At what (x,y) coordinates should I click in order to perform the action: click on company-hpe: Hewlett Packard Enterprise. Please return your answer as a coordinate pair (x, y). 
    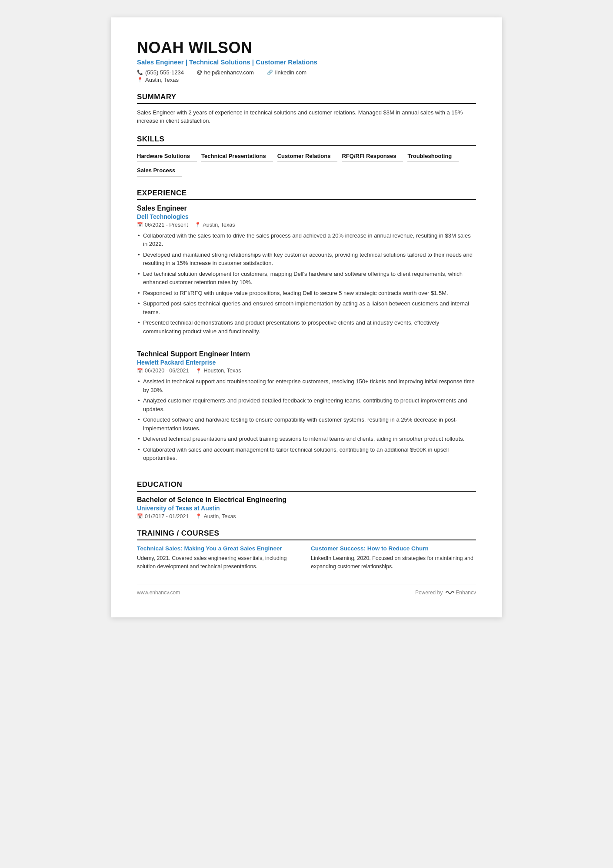
    Looking at the image, I should click on (306, 362).